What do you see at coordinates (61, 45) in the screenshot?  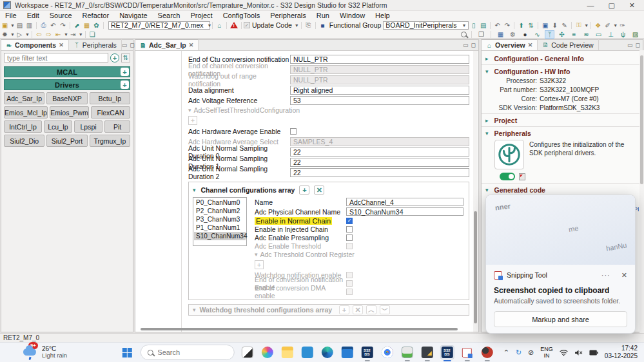 I see `tab-components-close-icon: ✕` at bounding box center [61, 45].